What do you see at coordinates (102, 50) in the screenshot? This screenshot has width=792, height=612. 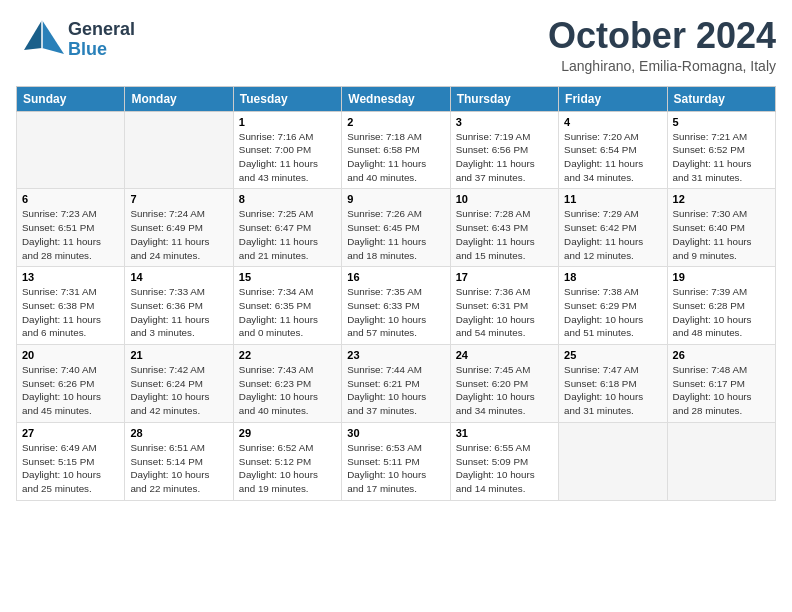 I see `logo-blue-text: Blue` at bounding box center [102, 50].